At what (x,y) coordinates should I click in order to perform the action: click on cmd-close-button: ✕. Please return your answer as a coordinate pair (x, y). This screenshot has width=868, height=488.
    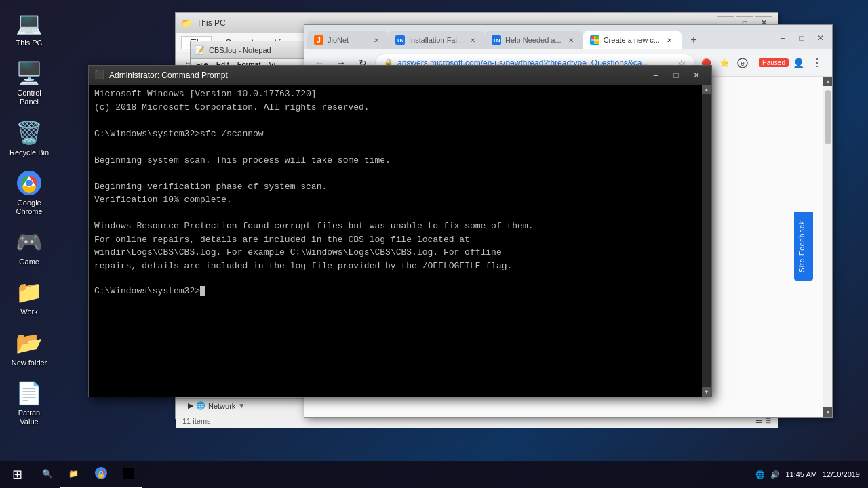
    Looking at the image, I should click on (696, 75).